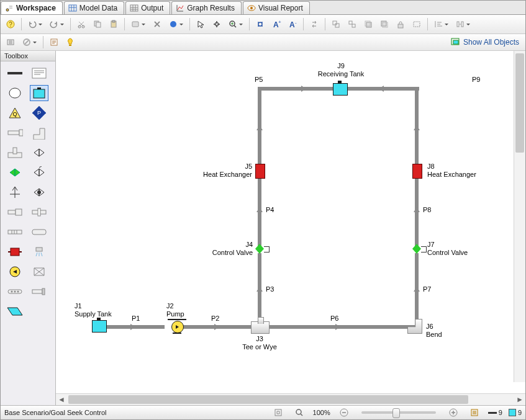 This screenshot has width=526, height=420. I want to click on settings-icon, so click(474, 413).